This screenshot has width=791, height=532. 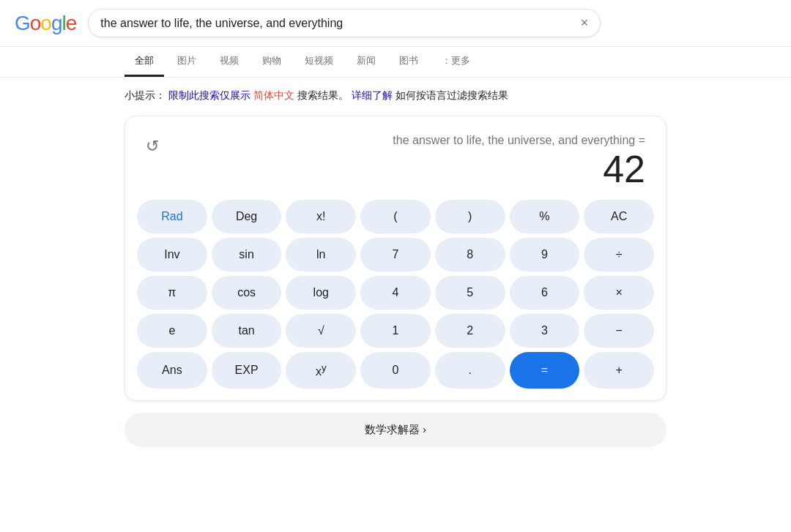 I want to click on btn-divide: ÷, so click(x=619, y=255).